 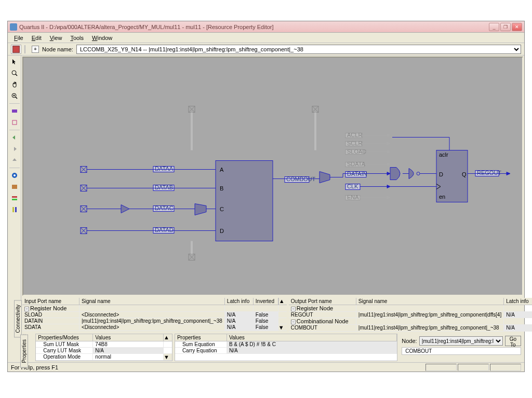 What do you see at coordinates (409, 341) in the screenshot?
I see `node-label: Node:` at bounding box center [409, 341].